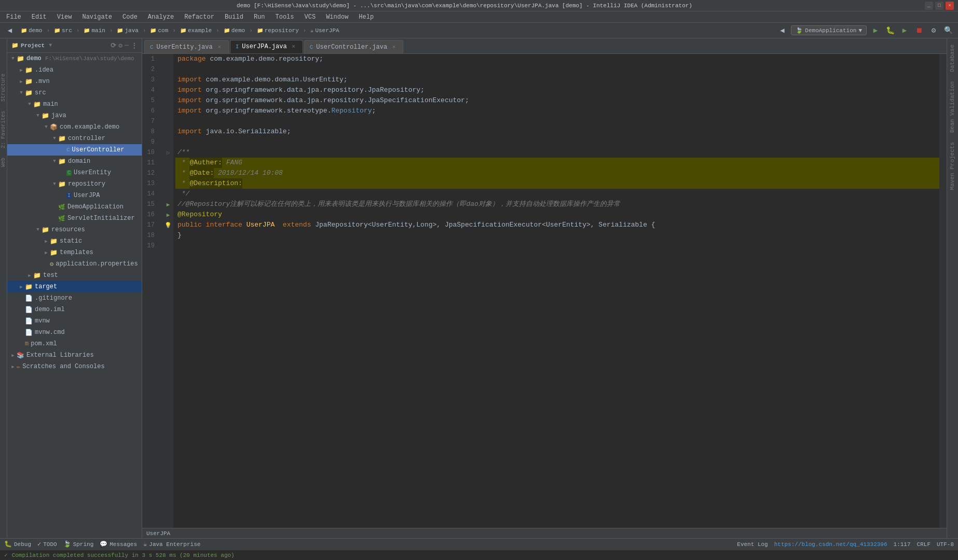 Image resolution: width=958 pixels, height=560 pixels. What do you see at coordinates (75, 207) in the screenshot?
I see `tree-item-demoapplication: 🌿 DemoApplication` at bounding box center [75, 207].